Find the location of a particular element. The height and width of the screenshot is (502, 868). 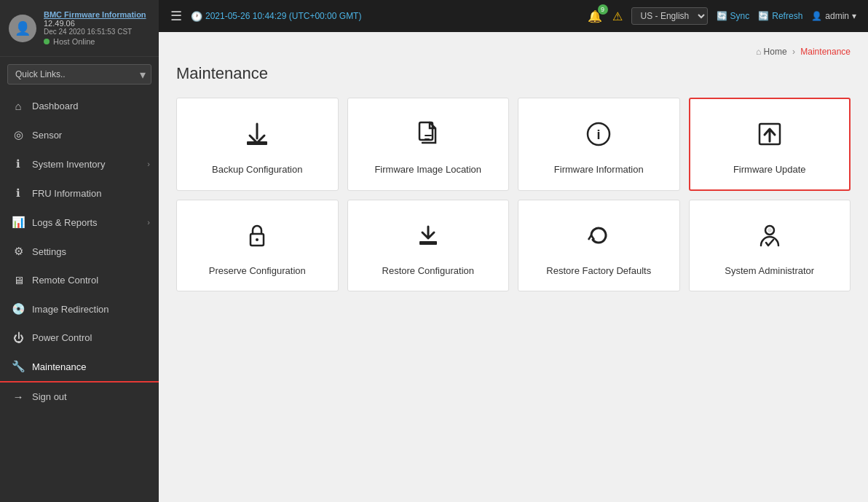

nav-icon-power-control: ⏻ is located at coordinates (18, 338).